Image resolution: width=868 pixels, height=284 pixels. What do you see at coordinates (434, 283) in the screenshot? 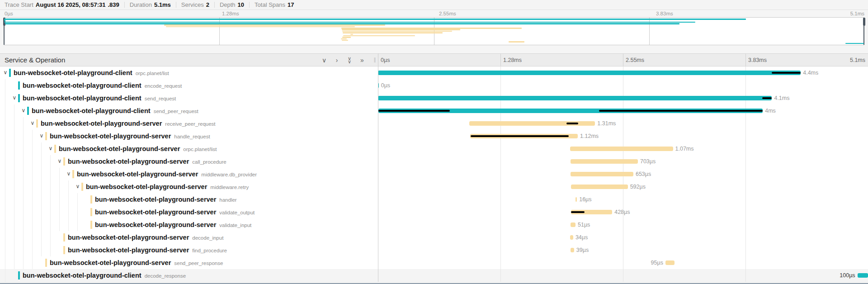
I see `page-bottom-edge` at bounding box center [434, 283].